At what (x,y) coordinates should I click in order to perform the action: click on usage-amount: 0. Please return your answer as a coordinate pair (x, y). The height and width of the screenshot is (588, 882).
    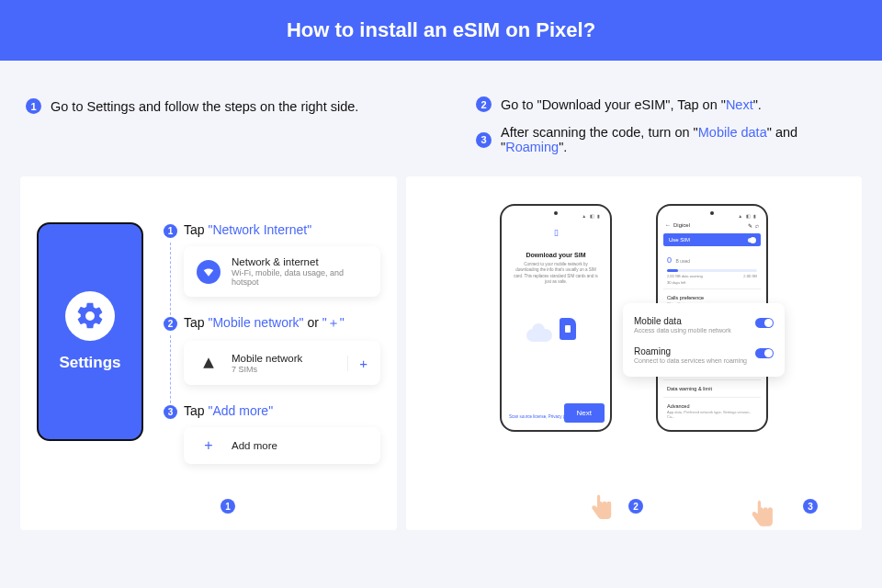
    Looking at the image, I should click on (669, 260).